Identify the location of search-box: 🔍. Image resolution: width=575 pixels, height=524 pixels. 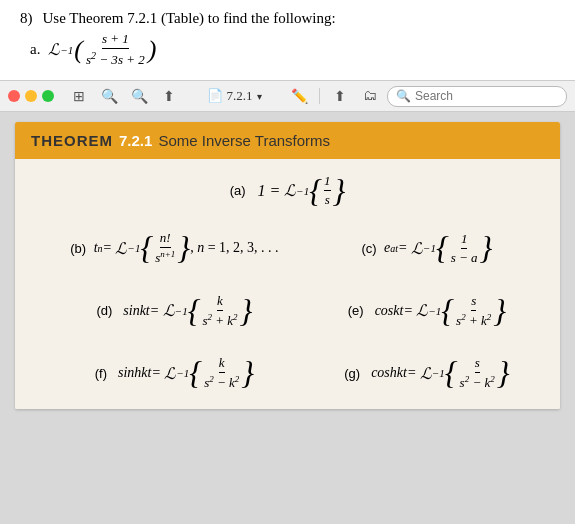
(477, 96).